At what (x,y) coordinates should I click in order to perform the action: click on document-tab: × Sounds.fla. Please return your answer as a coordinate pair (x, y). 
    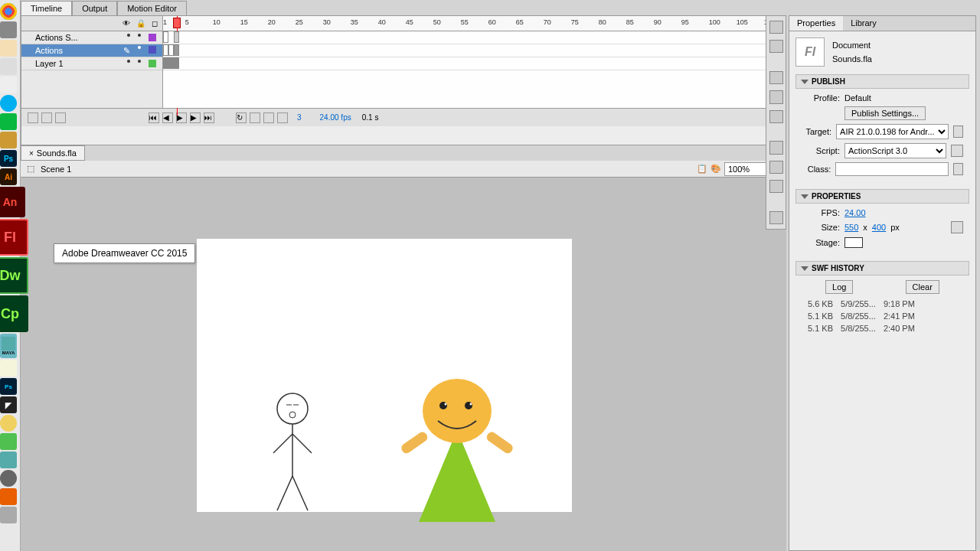
    Looking at the image, I should click on (53, 153).